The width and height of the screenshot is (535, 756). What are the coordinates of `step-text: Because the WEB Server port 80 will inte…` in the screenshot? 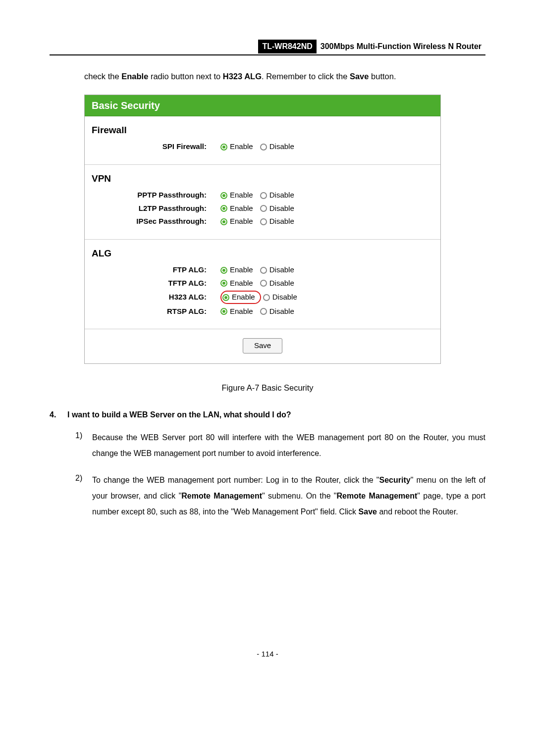 It's located at (289, 446).